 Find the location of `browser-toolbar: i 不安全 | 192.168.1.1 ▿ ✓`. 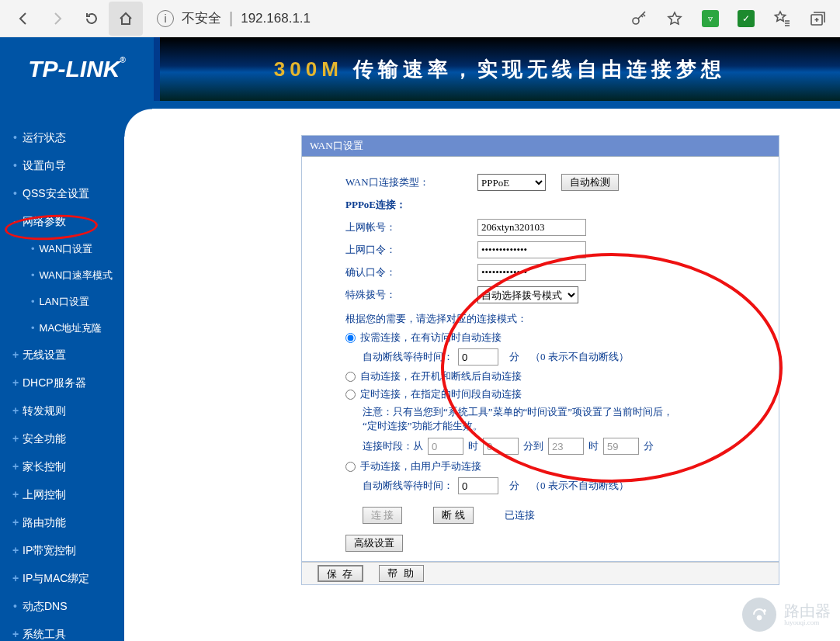

browser-toolbar: i 不安全 | 192.168.1.1 ▿ ✓ is located at coordinates (420, 19).